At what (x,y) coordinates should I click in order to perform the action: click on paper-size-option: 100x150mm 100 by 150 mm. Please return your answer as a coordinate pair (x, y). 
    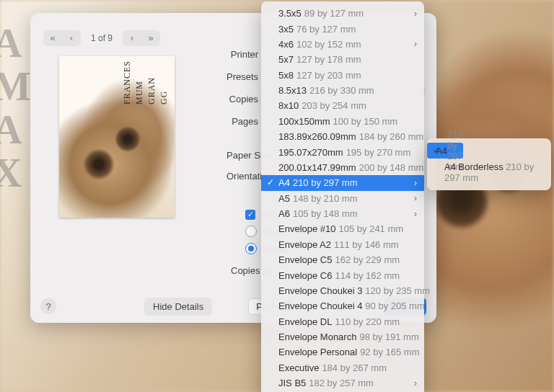
    Looking at the image, I should click on (343, 121).